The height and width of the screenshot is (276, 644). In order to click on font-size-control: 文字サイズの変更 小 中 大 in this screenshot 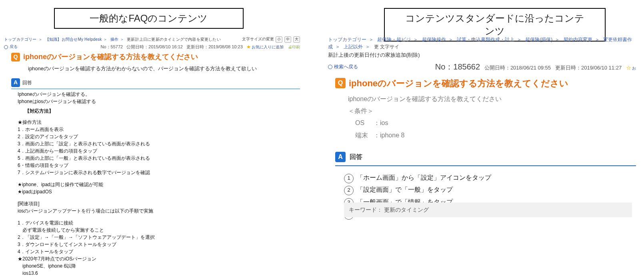, I will do `click(271, 39)`.